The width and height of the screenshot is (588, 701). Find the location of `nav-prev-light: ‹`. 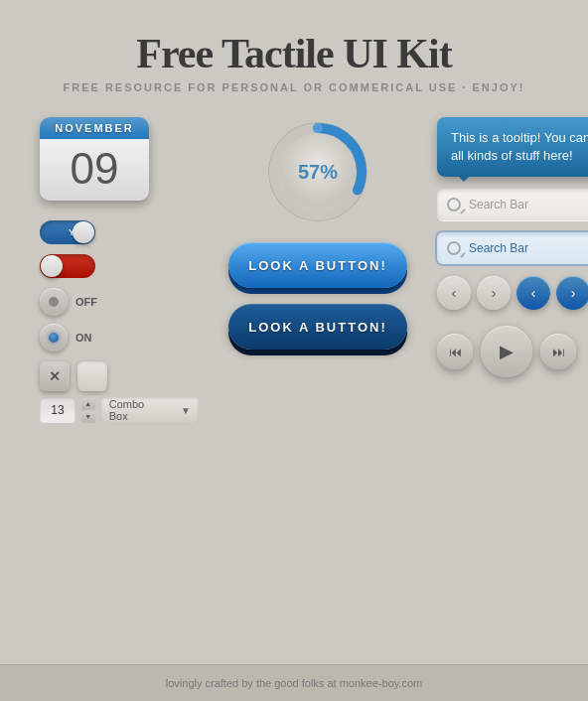

nav-prev-light: ‹ is located at coordinates (454, 293).